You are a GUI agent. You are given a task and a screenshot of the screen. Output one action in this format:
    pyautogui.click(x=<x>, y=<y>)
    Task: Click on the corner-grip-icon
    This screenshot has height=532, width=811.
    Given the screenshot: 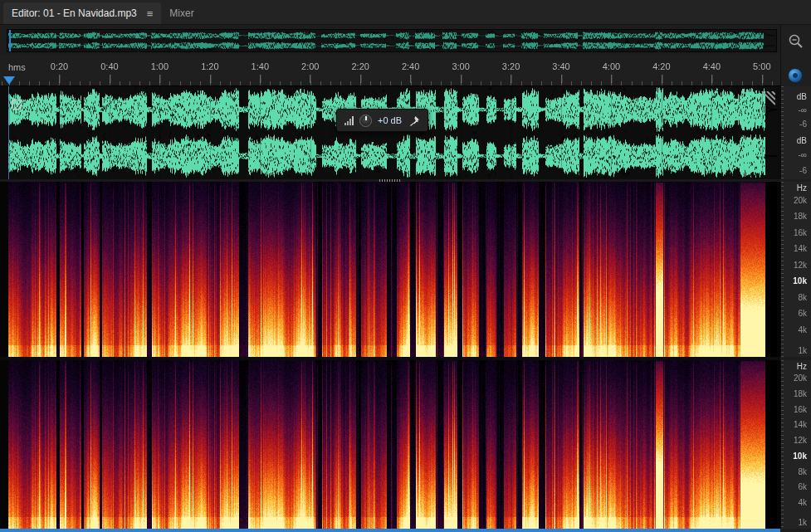 What is the action you would take?
    pyautogui.click(x=768, y=99)
    